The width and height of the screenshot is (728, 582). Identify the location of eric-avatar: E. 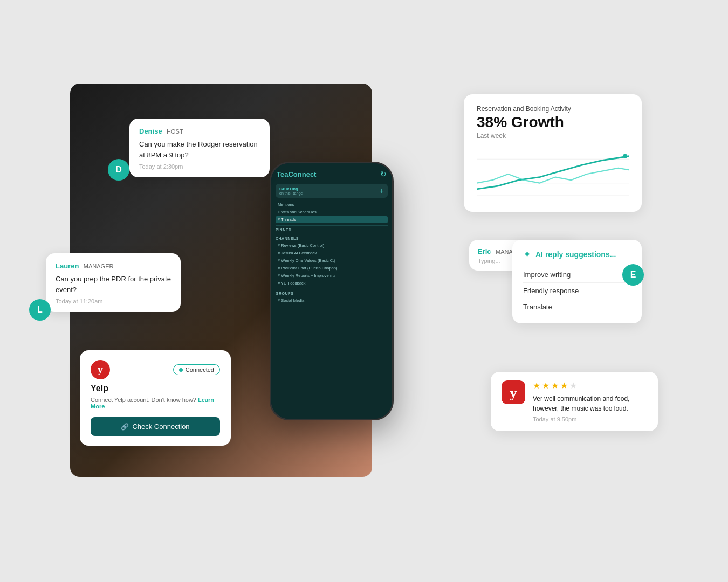
(633, 275).